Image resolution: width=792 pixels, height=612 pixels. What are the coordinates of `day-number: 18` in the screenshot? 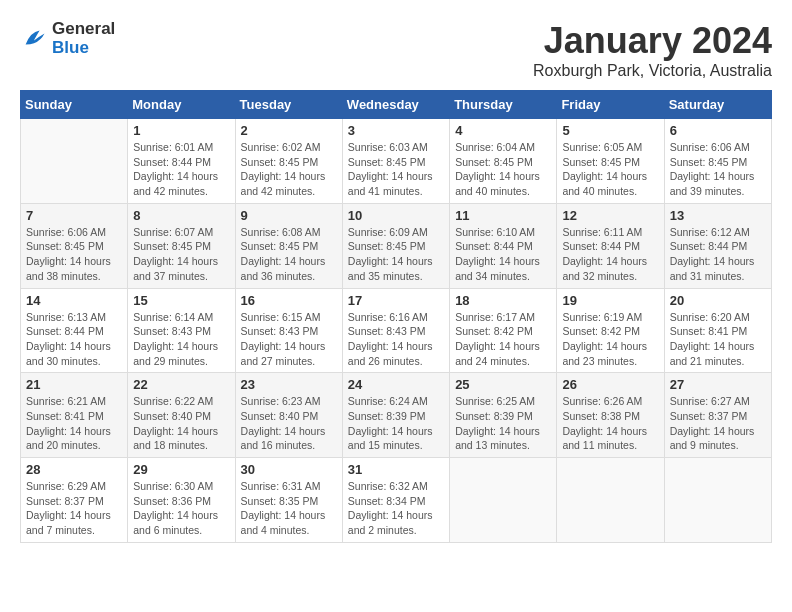 It's located at (503, 300).